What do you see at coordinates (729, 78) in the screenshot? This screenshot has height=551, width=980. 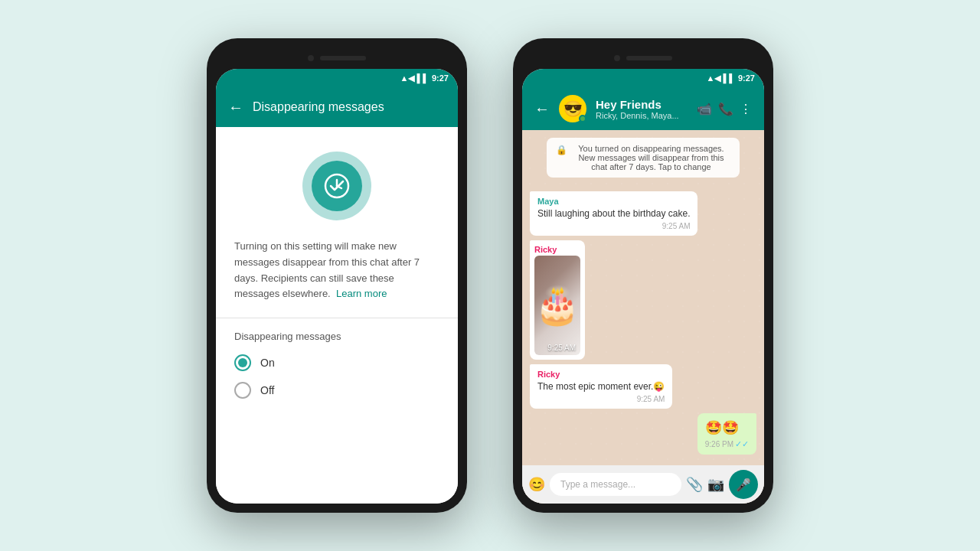 I see `chat-signal-bars: ▌▌` at bounding box center [729, 78].